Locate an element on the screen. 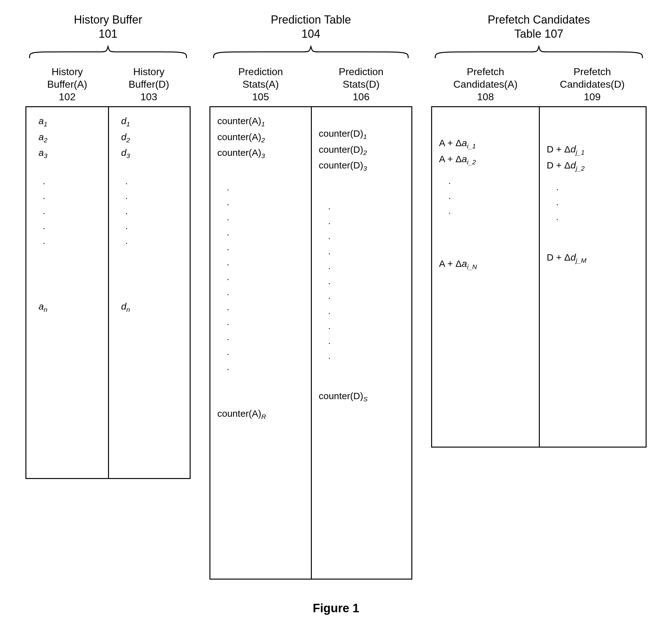 The width and height of the screenshot is (672, 644). history-d2: d2 is located at coordinates (150, 137).